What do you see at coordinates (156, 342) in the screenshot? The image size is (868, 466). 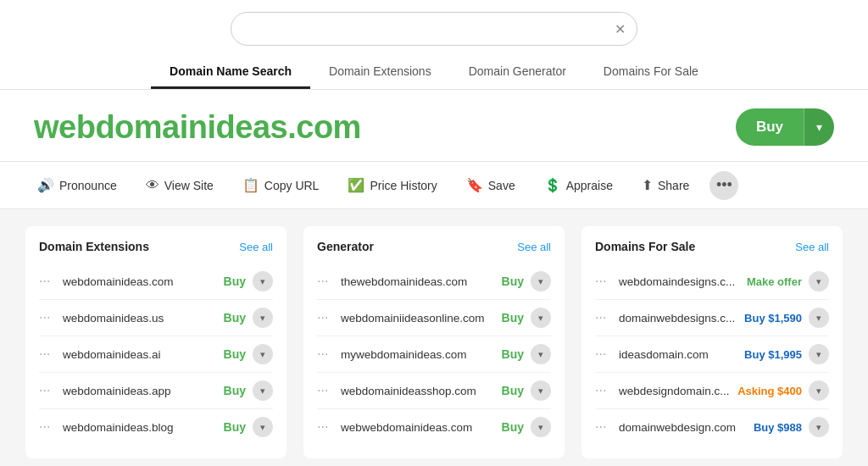 I see `domain-extensions-section: Domain Extensions See all ···webdomainid…` at bounding box center [156, 342].